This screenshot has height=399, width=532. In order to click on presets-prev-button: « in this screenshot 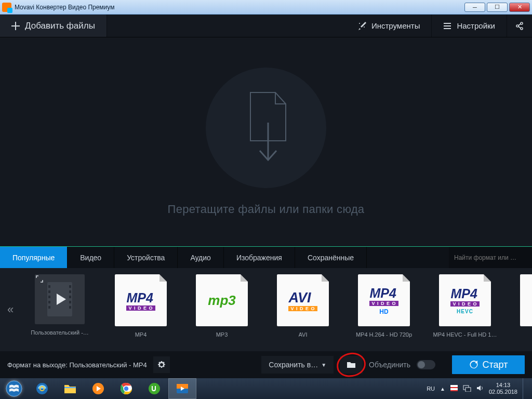, I will do `click(10, 310)`.